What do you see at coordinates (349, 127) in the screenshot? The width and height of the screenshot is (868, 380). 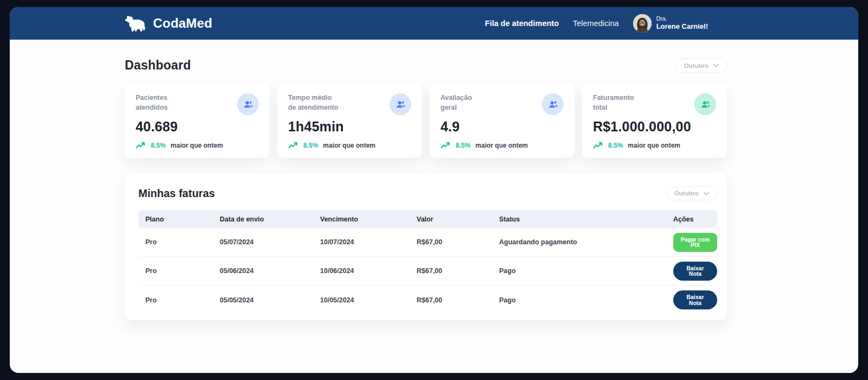 I see `stat-value: 1h45min` at bounding box center [349, 127].